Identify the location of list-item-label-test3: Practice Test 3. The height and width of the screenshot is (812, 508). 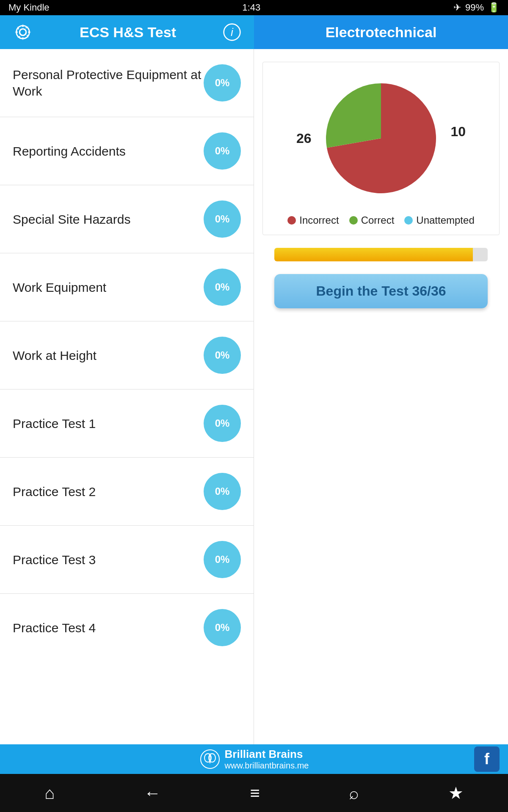
(108, 560).